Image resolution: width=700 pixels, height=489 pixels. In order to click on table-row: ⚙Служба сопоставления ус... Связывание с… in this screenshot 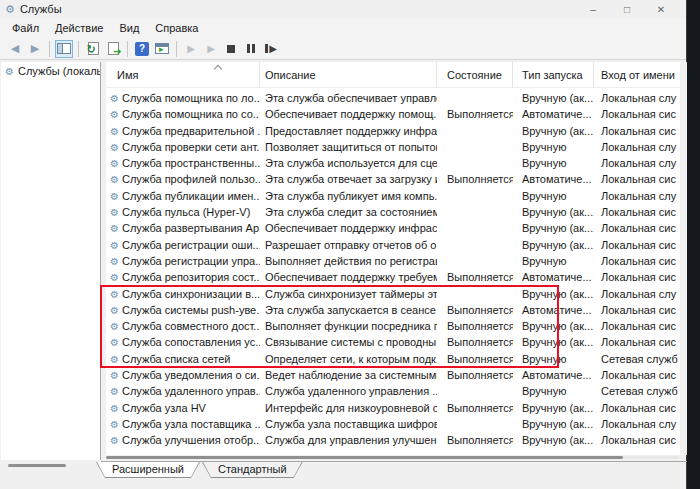, I will do `click(396, 342)`.